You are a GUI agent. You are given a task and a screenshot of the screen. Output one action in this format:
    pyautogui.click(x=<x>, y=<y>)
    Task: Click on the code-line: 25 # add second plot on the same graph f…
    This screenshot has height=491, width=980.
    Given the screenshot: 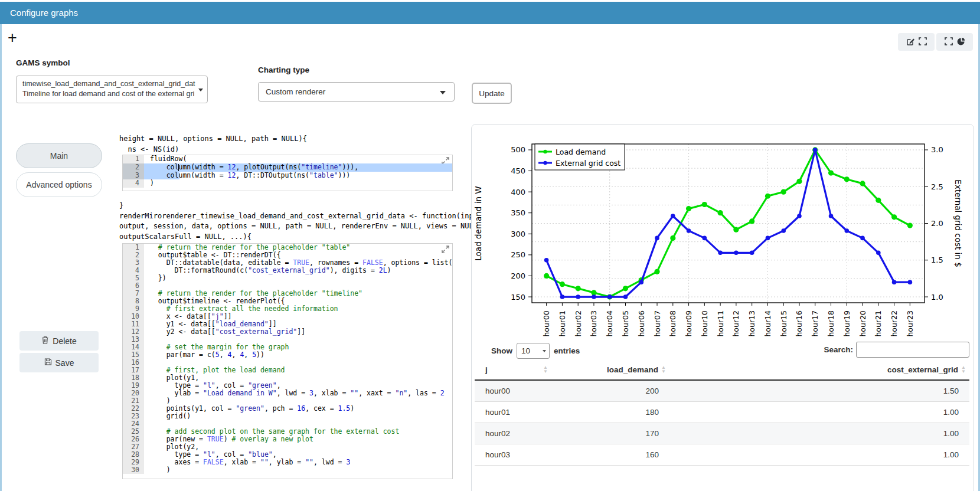 What is the action you would take?
    pyautogui.click(x=288, y=432)
    